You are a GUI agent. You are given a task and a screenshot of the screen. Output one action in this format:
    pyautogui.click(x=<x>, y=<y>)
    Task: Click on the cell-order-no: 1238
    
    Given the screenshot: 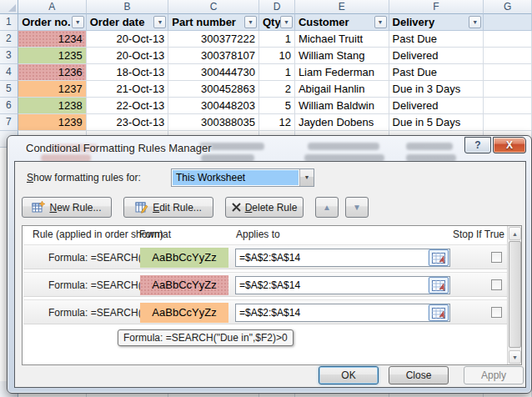 What is the action you would take?
    pyautogui.click(x=53, y=106)
    